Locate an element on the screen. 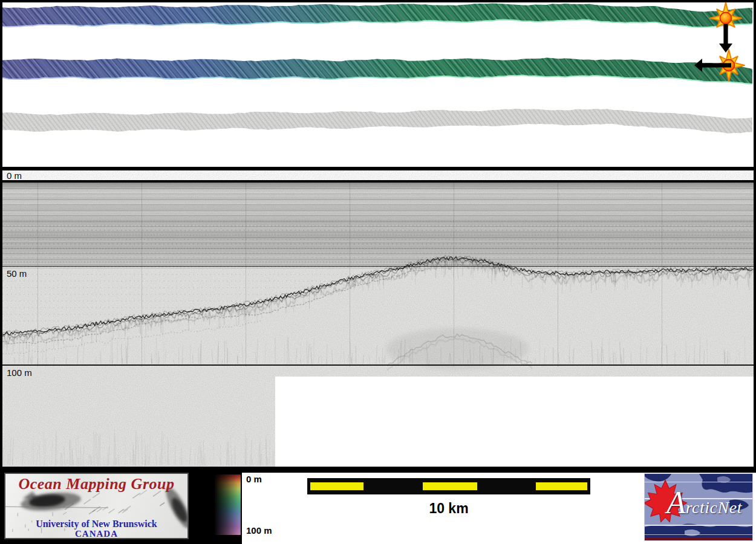  ocean-mapping-group-logo: Ocean Mapping Group University of New Br… is located at coordinates (97, 506).